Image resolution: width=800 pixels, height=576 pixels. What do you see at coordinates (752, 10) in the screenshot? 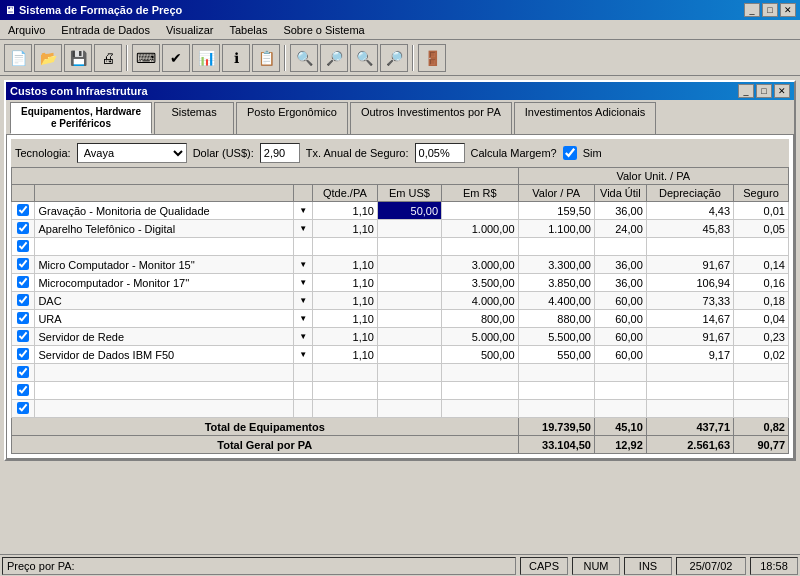
I see `minimize-button: _` at bounding box center [752, 10].